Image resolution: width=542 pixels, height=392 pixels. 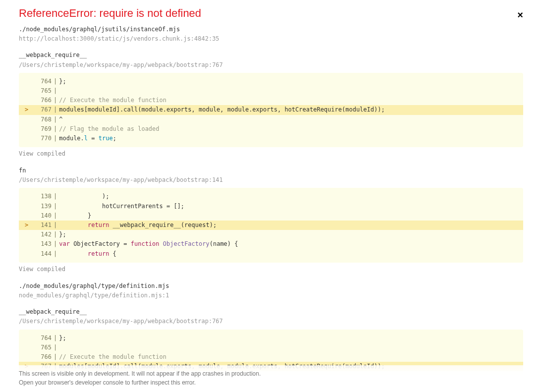 I want to click on code-line: 140| }, so click(x=271, y=216).